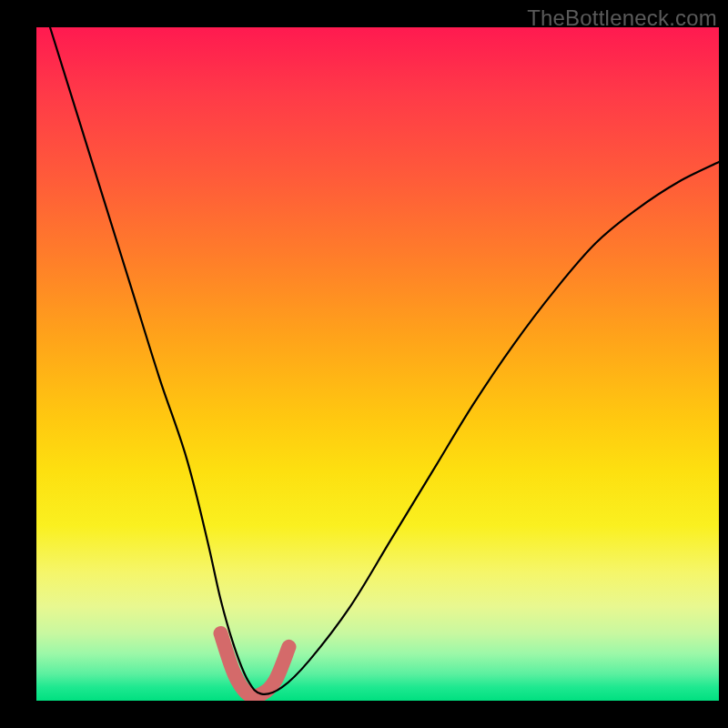 Image resolution: width=728 pixels, height=728 pixels. I want to click on ideal-zone-overlay, so click(255, 664).